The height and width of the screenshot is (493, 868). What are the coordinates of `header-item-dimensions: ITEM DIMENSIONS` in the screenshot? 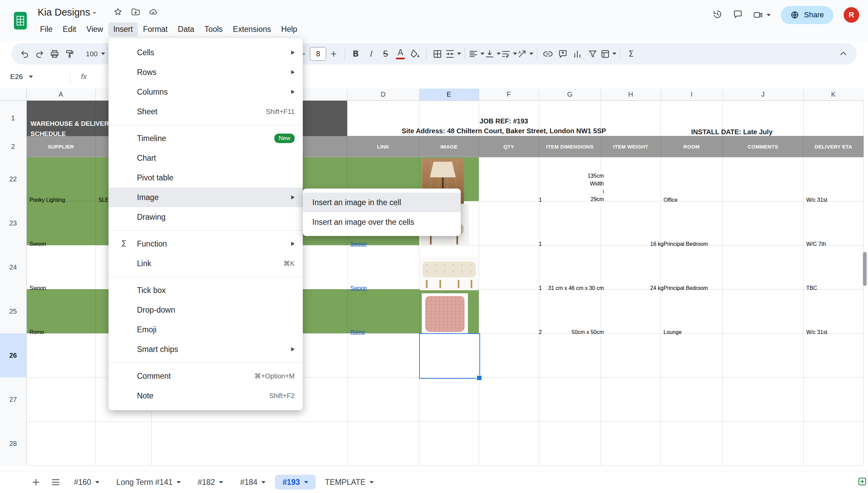 It's located at (570, 146).